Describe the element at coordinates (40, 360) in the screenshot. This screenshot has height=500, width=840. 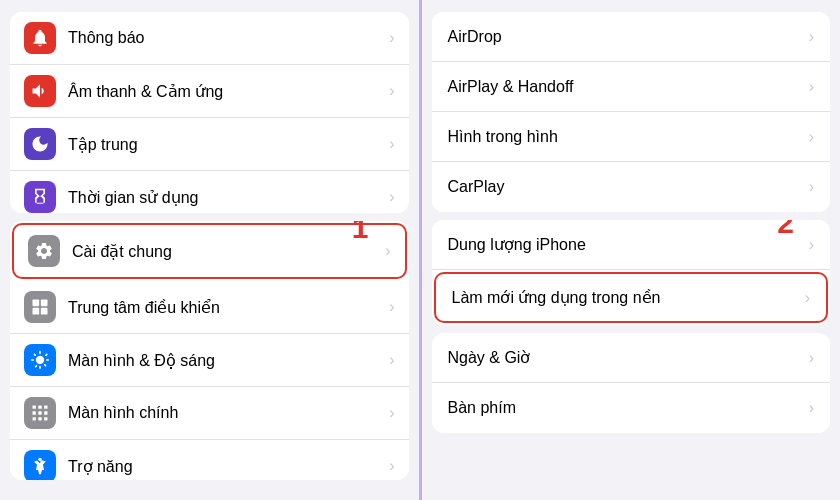
I see `brightness-icon` at that location.